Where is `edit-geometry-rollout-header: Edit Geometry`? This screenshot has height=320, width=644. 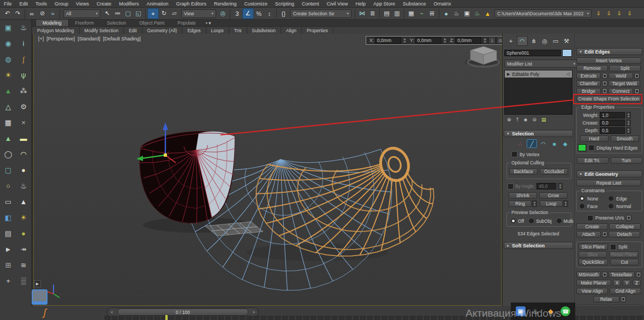 edit-geometry-rollout-header: Edit Geometry is located at coordinates (609, 174).